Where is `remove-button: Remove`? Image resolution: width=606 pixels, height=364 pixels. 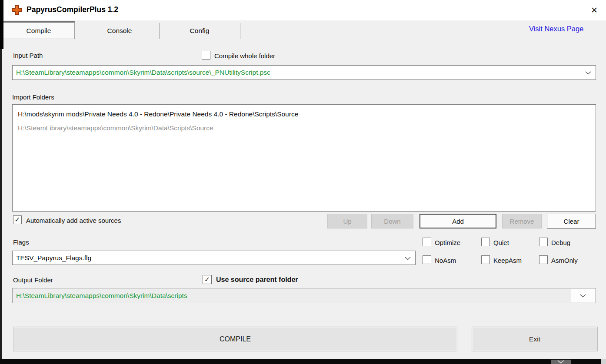
remove-button: Remove is located at coordinates (522, 221).